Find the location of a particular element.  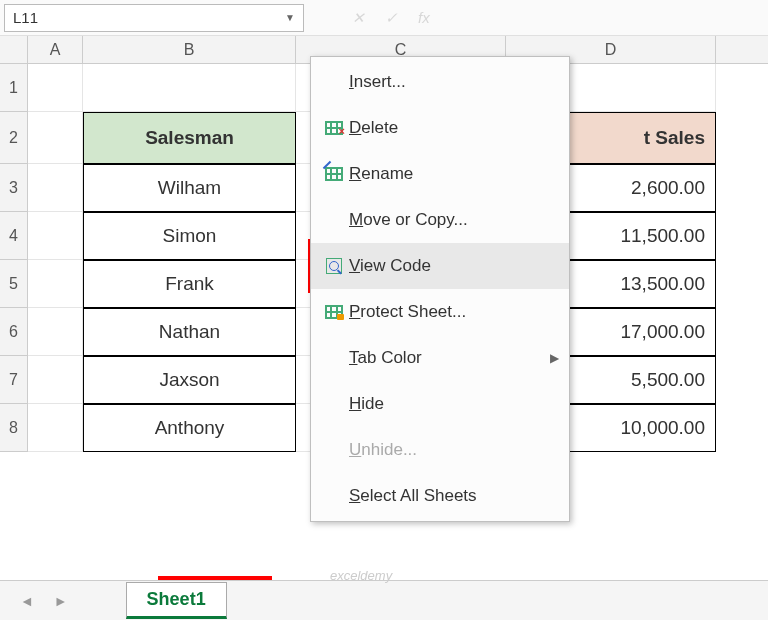

cell-b3: Wilham is located at coordinates (190, 188).